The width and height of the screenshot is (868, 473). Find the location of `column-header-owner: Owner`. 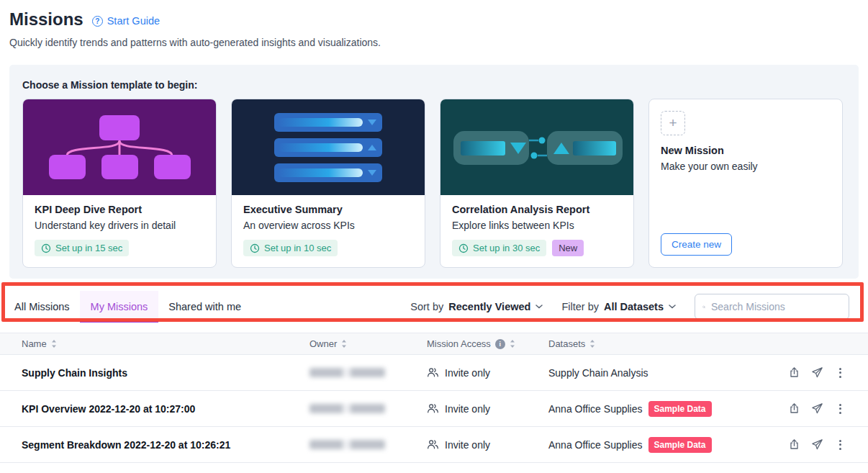

column-header-owner: Owner is located at coordinates (369, 344).